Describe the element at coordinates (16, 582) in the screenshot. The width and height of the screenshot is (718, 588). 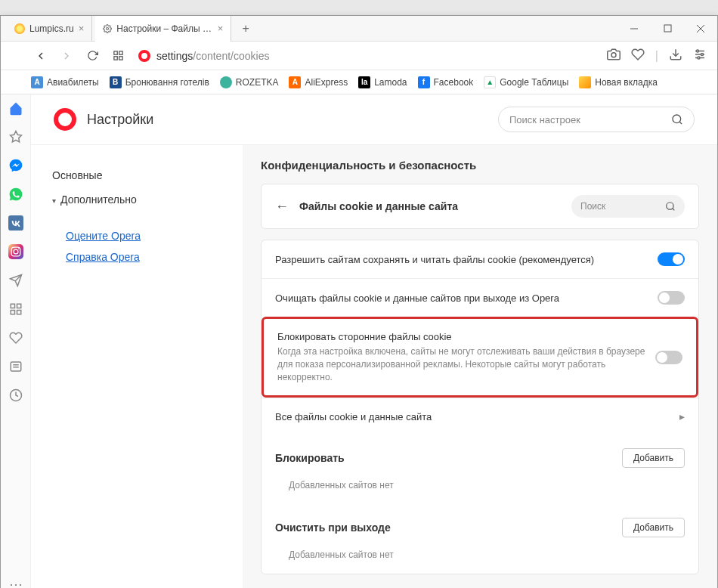
I see `sidebar-more-icon: ⋯` at that location.